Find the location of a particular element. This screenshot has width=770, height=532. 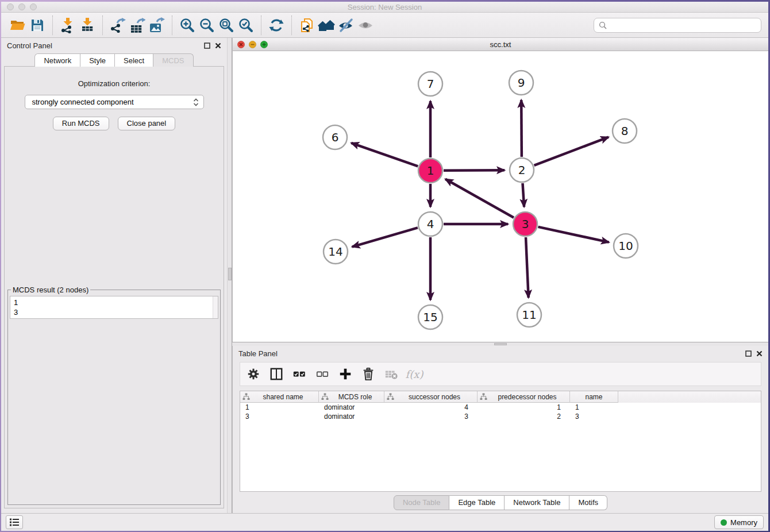

table-cell: dominator is located at coordinates (352, 417).